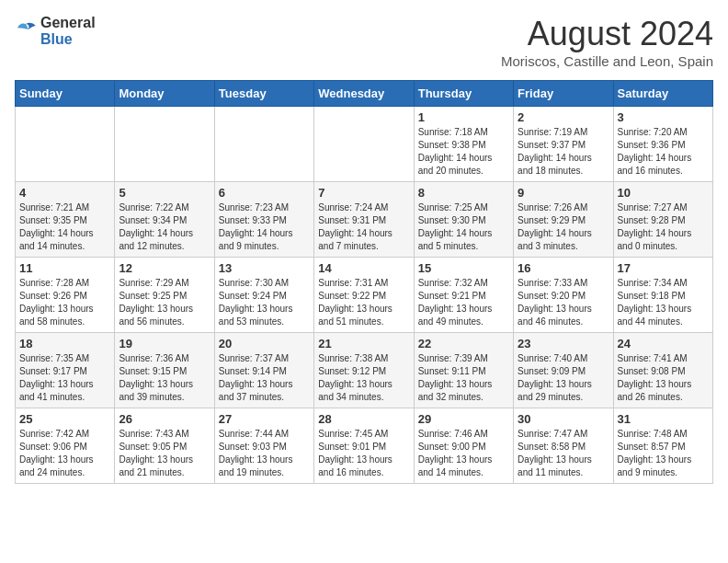  What do you see at coordinates (64, 454) in the screenshot?
I see `day-info: Sunrise: 7:42 AM Sunset: 9:06 PM Dayligh…` at bounding box center [64, 454].